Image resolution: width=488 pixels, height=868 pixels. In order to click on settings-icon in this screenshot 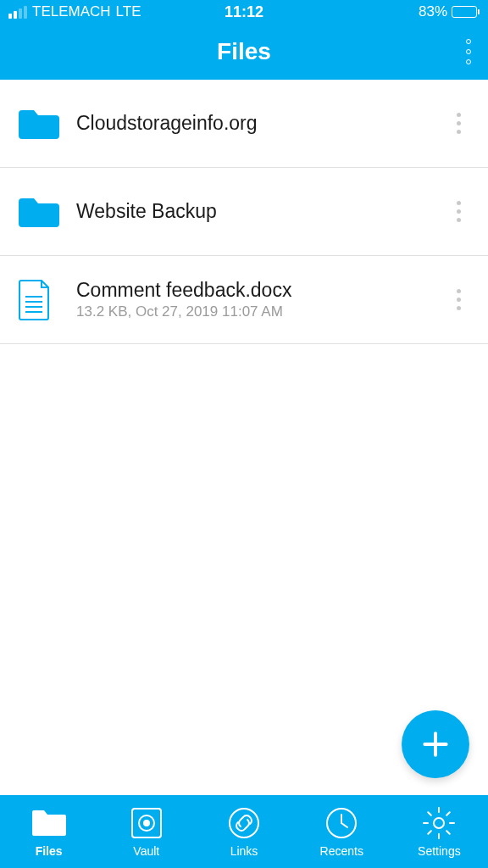, I will do `click(439, 823)`.